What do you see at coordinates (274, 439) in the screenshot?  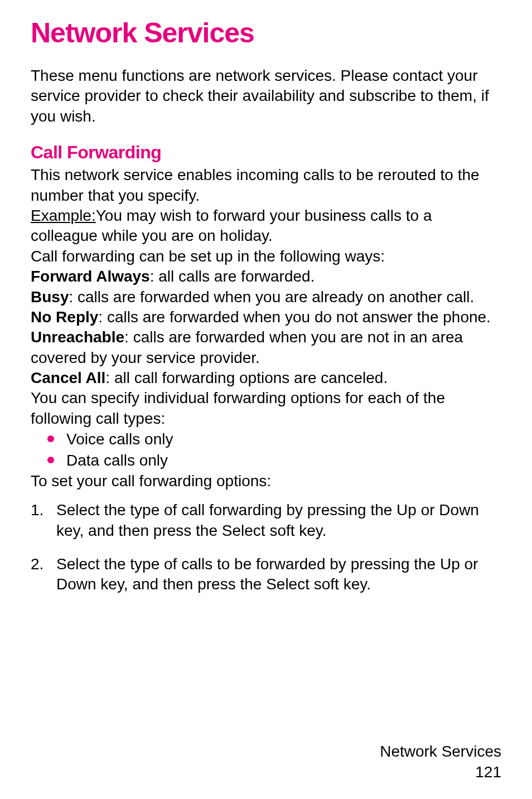 I see `list-item: Voice calls only` at bounding box center [274, 439].